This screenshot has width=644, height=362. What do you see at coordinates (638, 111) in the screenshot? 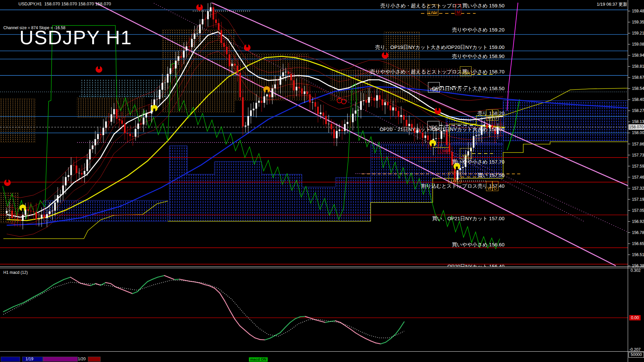
I see `price-tick-label: 158.270` at bounding box center [638, 111].